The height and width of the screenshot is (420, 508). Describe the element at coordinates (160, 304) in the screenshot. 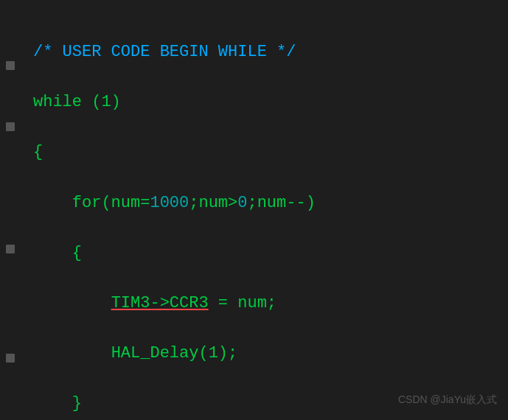

I see `tim3-ccr3-1: TIM3->CCR3` at that location.